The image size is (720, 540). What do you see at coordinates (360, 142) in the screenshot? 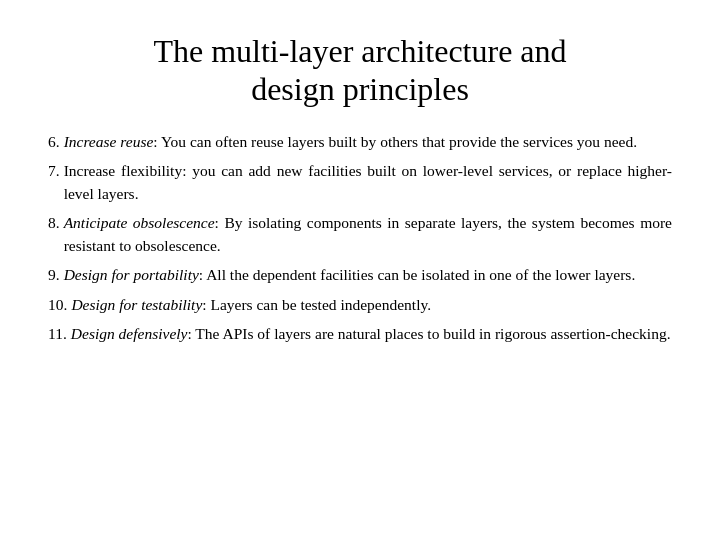
I see `list-item: 6. Increase reuse: You can often reuse l…` at bounding box center [360, 142].